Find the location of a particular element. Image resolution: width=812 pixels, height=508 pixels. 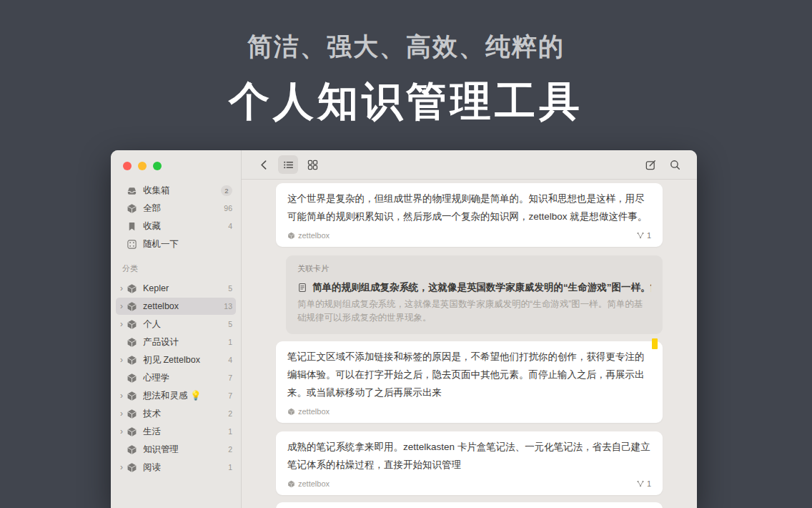

linked-note-title: 简单的规则组成复杂系统，这就像是英国数学家康威发明的“生命游戏”图一样。简单的.… is located at coordinates (482, 288).